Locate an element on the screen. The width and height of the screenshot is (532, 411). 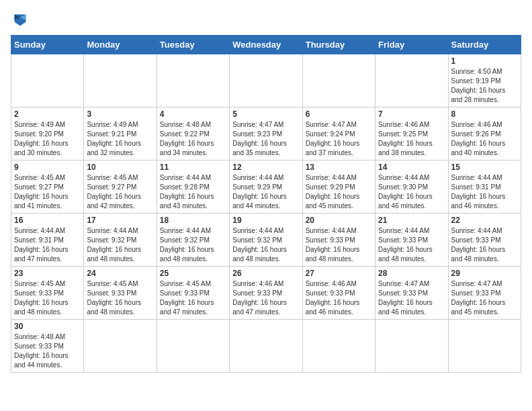
day-number: 9 is located at coordinates (47, 167).